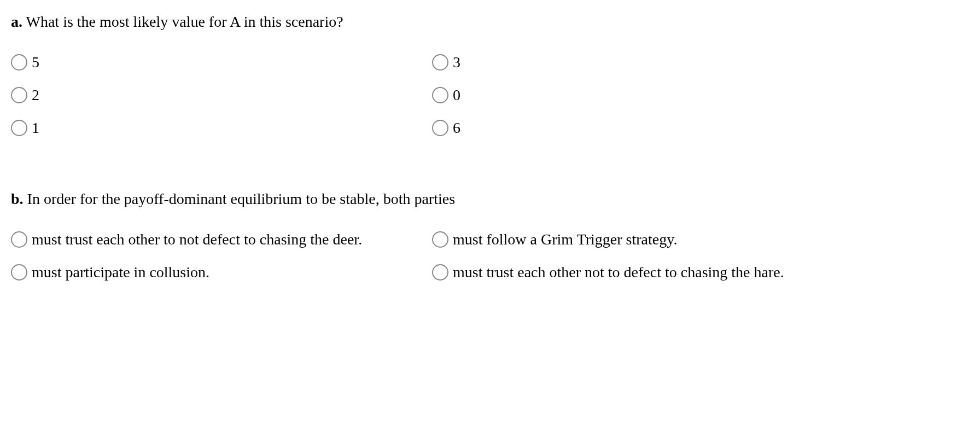 This screenshot has height=432, width=980. What do you see at coordinates (490, 22) in the screenshot?
I see `question-a-text: a. What is the most likely value for A i…` at bounding box center [490, 22].